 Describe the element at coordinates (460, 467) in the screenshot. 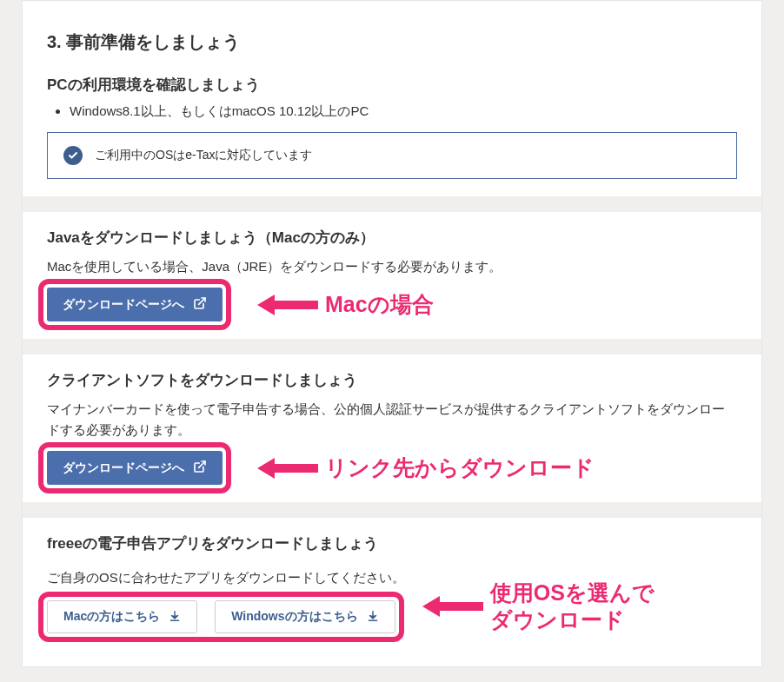

I see `annotation-link: リンク先からダウンロード` at that location.